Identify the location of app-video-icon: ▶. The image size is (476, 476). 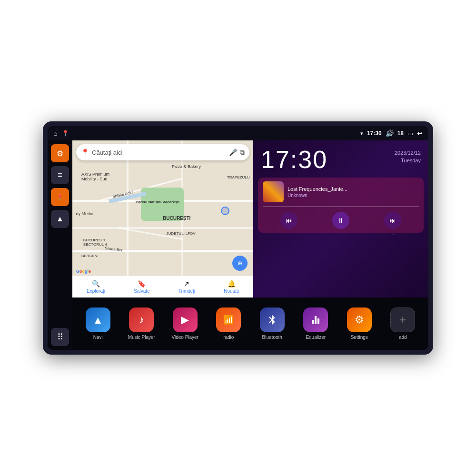
(185, 320).